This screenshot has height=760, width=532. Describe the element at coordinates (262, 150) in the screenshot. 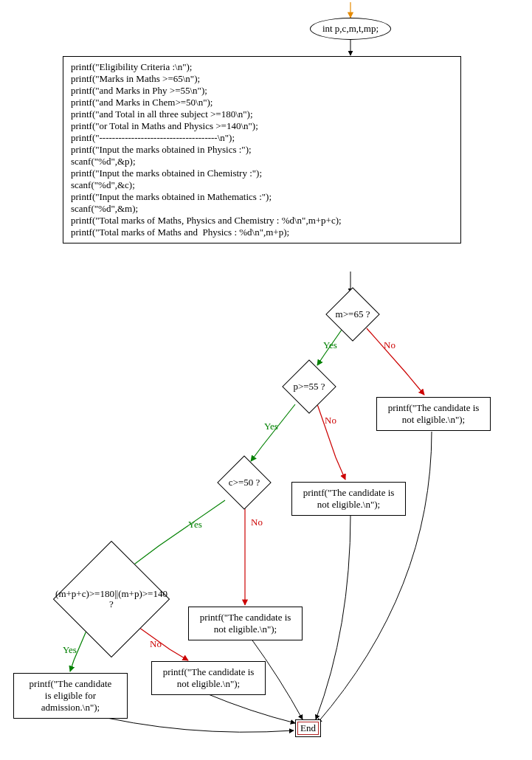

I see `code-line: printf("Input the marks obtained in Phys…` at that location.